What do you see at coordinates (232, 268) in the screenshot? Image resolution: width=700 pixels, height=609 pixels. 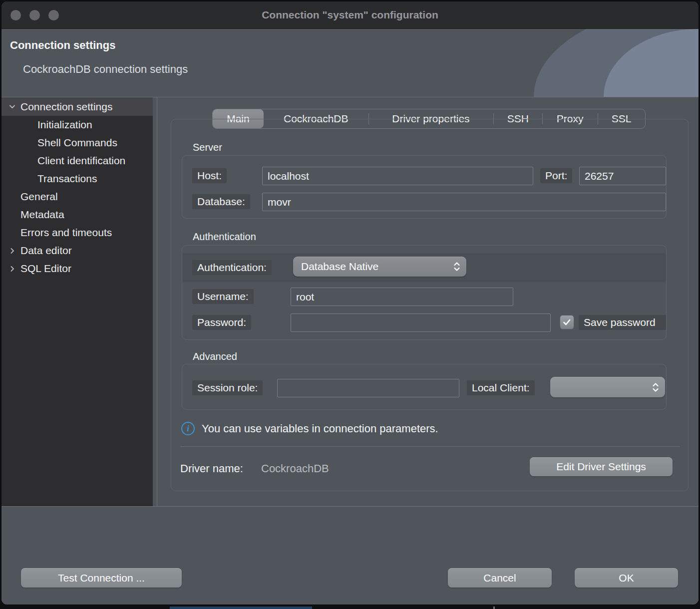 I see `authentication-label: Authentication:` at bounding box center [232, 268].